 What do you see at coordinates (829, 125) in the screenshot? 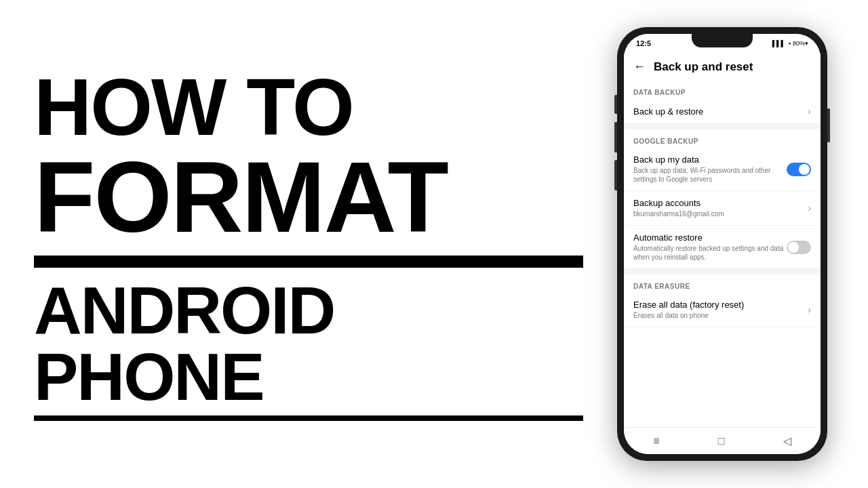
I see `power-button` at bounding box center [829, 125].